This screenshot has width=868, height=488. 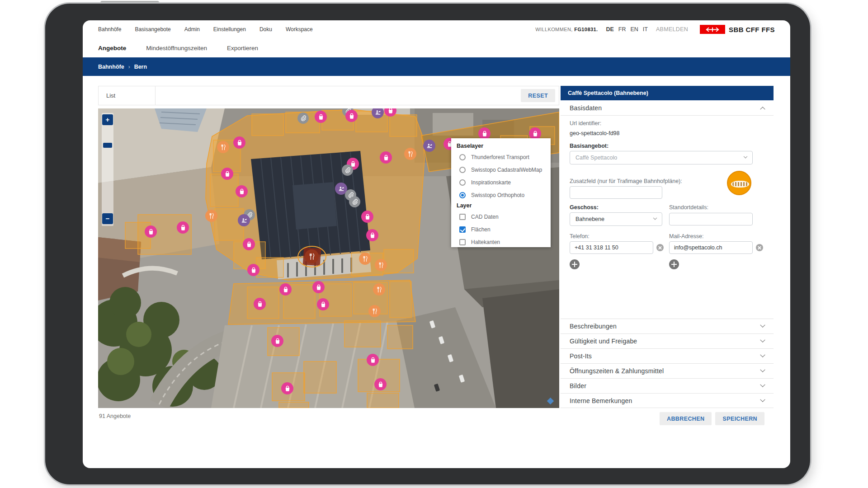 What do you see at coordinates (667, 341) in the screenshot?
I see `section-gueltigkeit-und-freigabe: Gültigkeit und Freigabe` at bounding box center [667, 341].